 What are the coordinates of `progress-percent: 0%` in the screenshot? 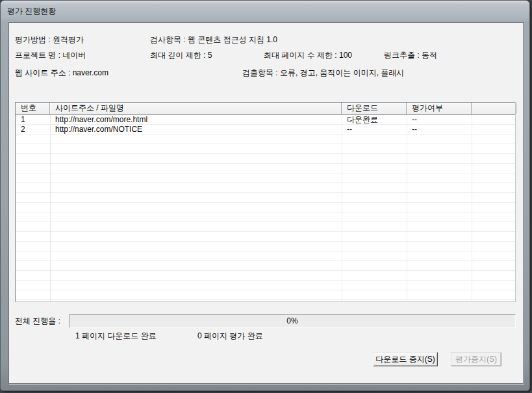 It's located at (292, 321).